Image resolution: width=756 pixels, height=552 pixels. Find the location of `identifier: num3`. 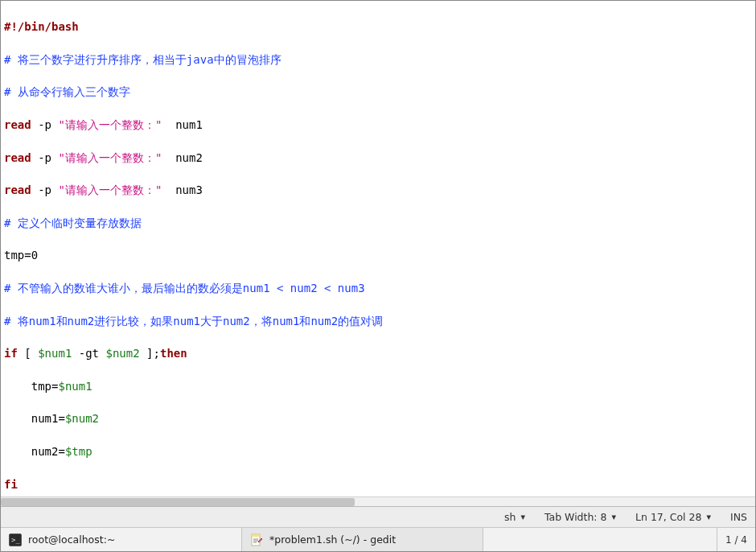

identifier: num3 is located at coordinates (189, 190).